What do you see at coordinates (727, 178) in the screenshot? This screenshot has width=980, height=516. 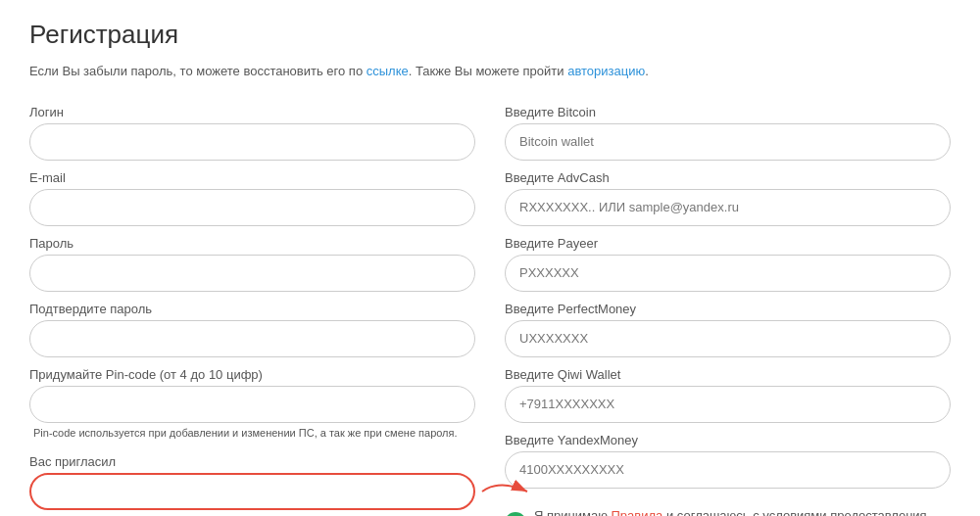 I see `advcash-label: Введите AdvCash` at bounding box center [727, 178].